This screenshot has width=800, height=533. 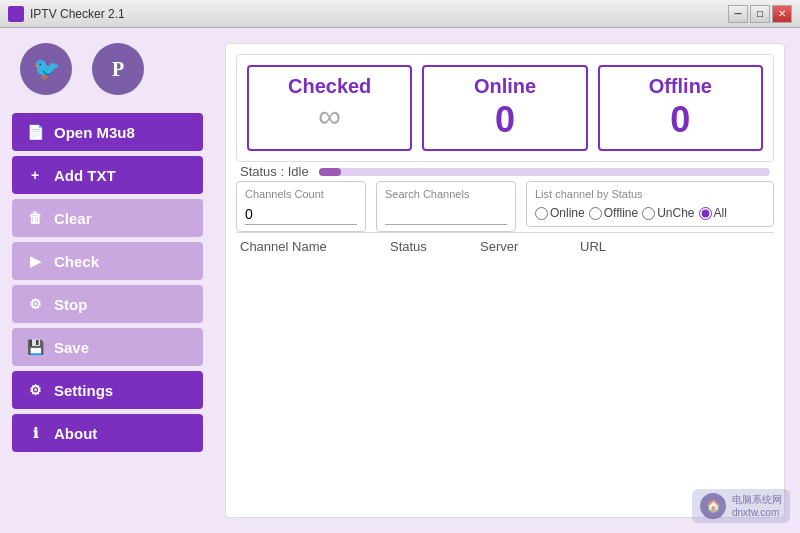 I want to click on radio-online-input, so click(x=542, y=214).